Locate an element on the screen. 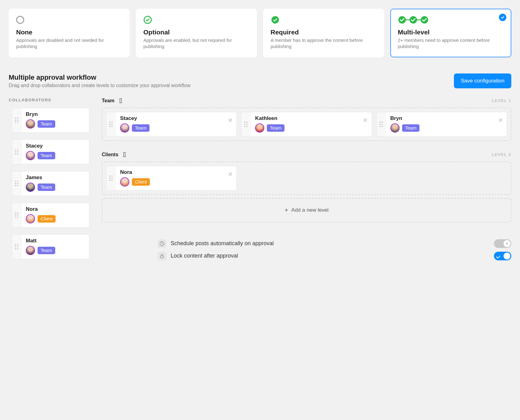 The height and width of the screenshot is (420, 520). person-card: NoraClient is located at coordinates (51, 215).